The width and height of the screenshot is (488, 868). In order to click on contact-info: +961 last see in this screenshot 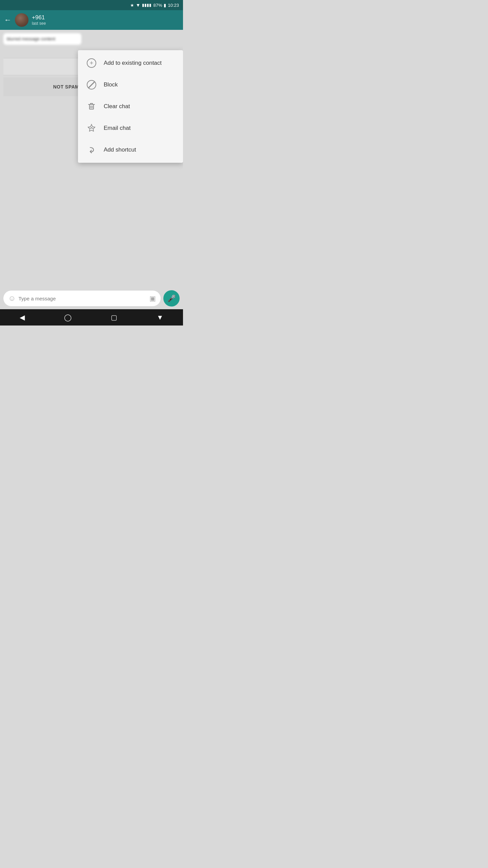, I will do `click(105, 20)`.